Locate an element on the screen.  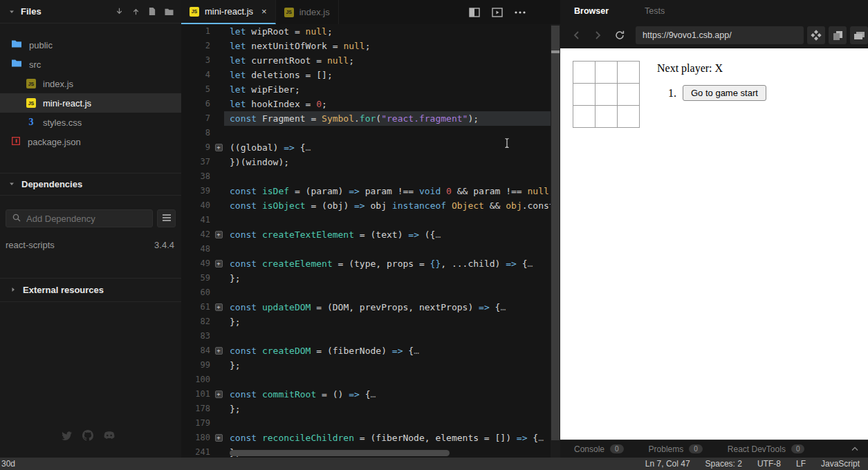
file-item-index.js: JSindex.js is located at coordinates (91, 84).